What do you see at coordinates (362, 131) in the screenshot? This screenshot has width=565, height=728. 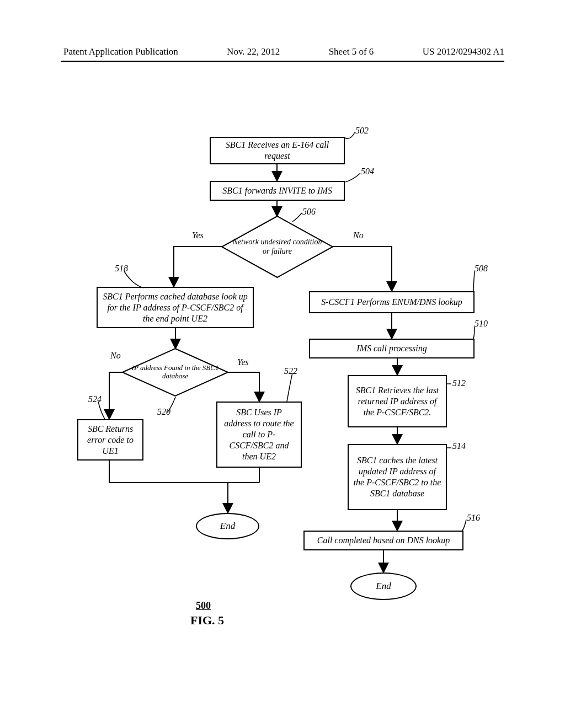 I see `ref-502: 502` at bounding box center [362, 131].